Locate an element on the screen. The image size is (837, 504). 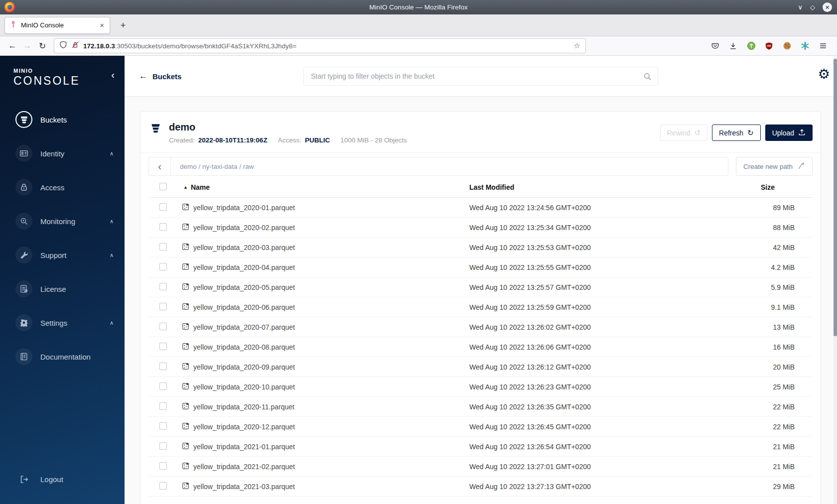
shield-icon is located at coordinates (63, 46).